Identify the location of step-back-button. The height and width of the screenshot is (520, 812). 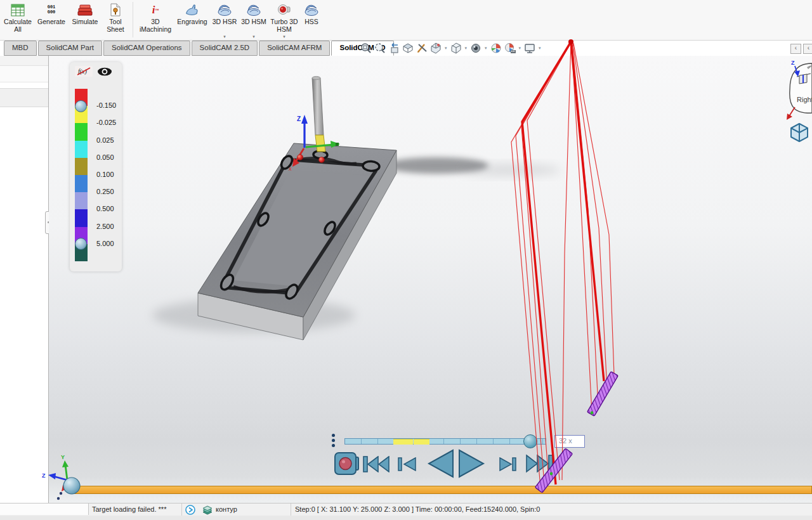
(408, 465).